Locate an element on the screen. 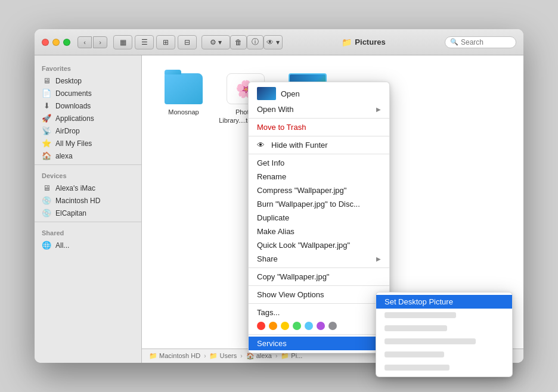 The width and height of the screenshot is (558, 392). back-button: ‹ is located at coordinates (85, 42).